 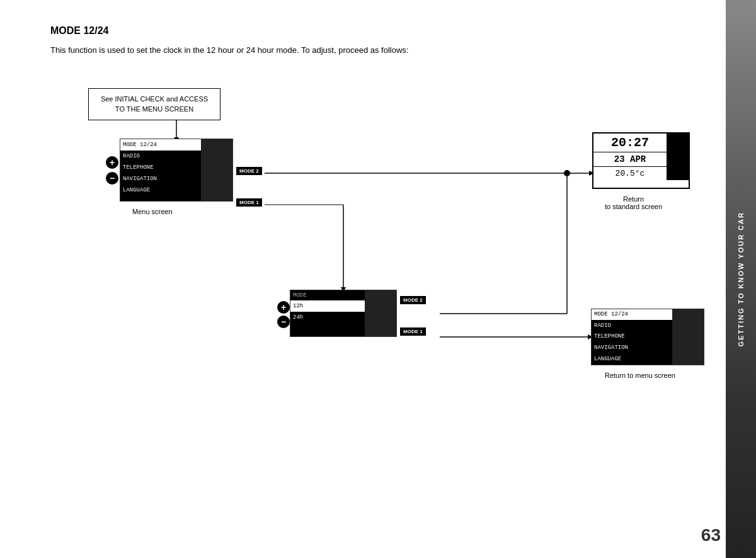 What do you see at coordinates (154, 105) in the screenshot?
I see `callout-box: See INITIAL CHECK and ACCESS TO THE MENU…` at bounding box center [154, 105].